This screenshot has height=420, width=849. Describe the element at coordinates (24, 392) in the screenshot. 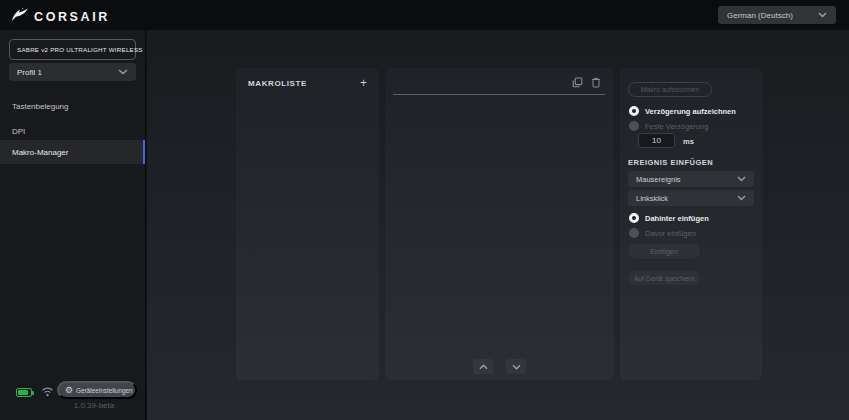

I see `battery-icon` at that location.